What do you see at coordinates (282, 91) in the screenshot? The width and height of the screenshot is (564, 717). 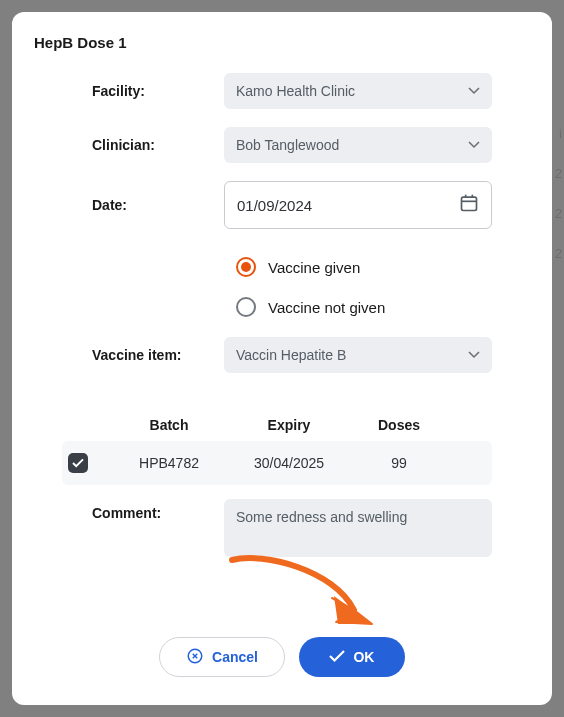 I see `facility-row: Facility: Kamo Health Clinic` at bounding box center [282, 91].